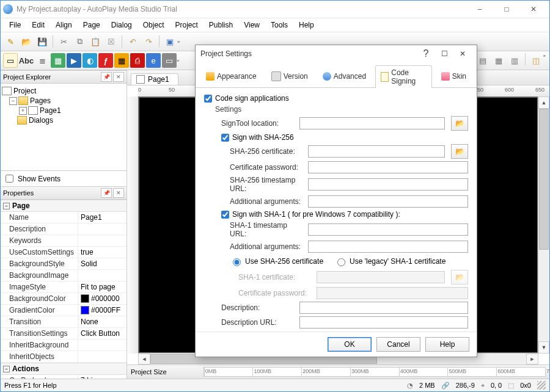 Image resolution: width=550 pixels, height=392 pixels. I want to click on tab-version: Version, so click(290, 76).